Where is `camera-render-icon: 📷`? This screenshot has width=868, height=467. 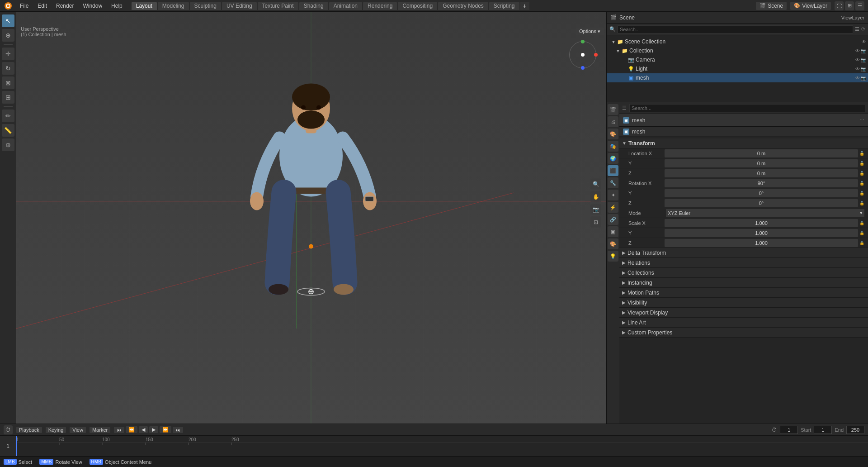
camera-render-icon: 📷 is located at coordinates (863, 60).